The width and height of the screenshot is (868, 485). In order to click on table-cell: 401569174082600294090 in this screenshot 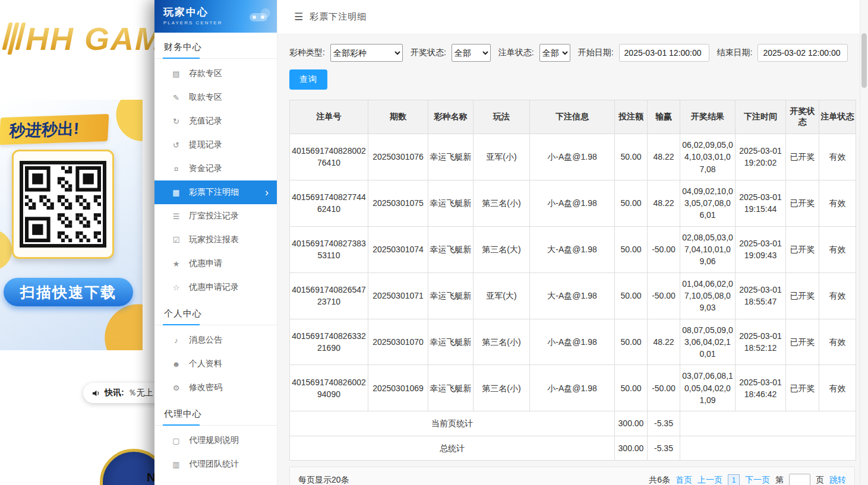, I will do `click(329, 388)`.